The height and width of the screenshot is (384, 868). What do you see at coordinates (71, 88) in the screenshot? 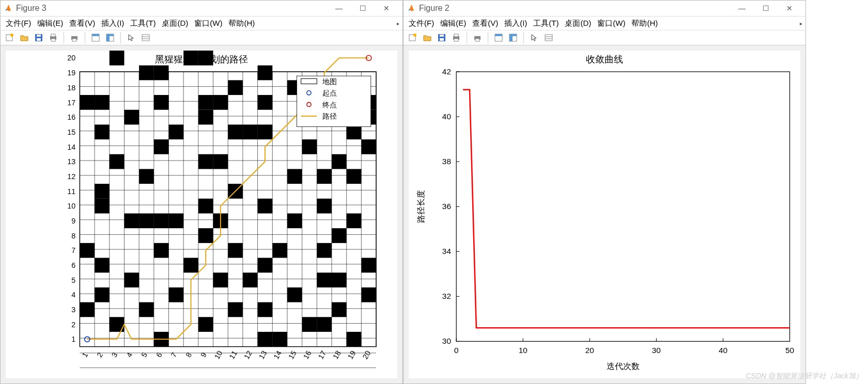
I see `svg-text: 18` at bounding box center [71, 88].